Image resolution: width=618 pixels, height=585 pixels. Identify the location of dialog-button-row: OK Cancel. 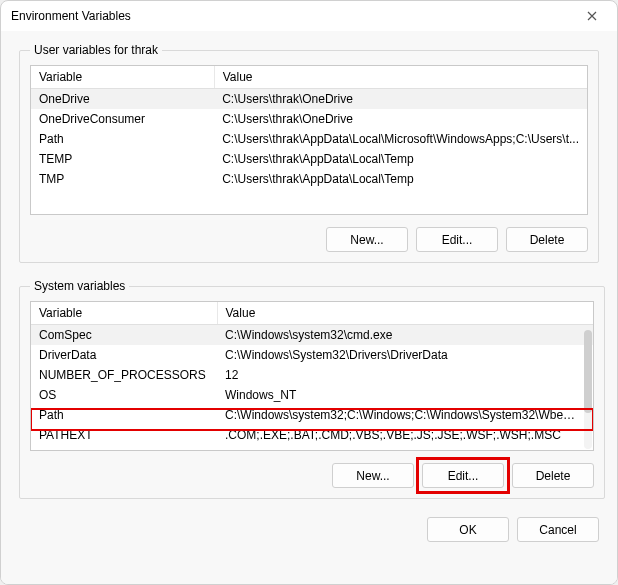
(309, 530).